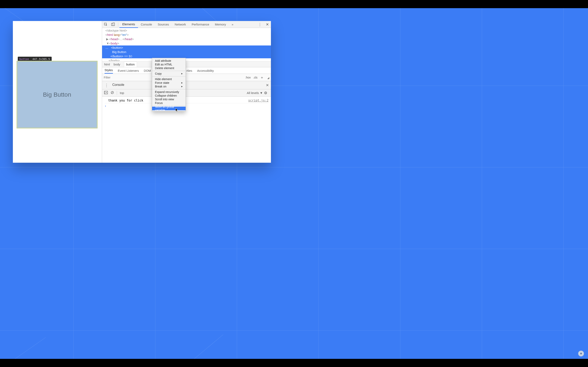 This screenshot has width=588, height=367. What do you see at coordinates (169, 86) in the screenshot?
I see `ctx-break-on: Break on` at bounding box center [169, 86].